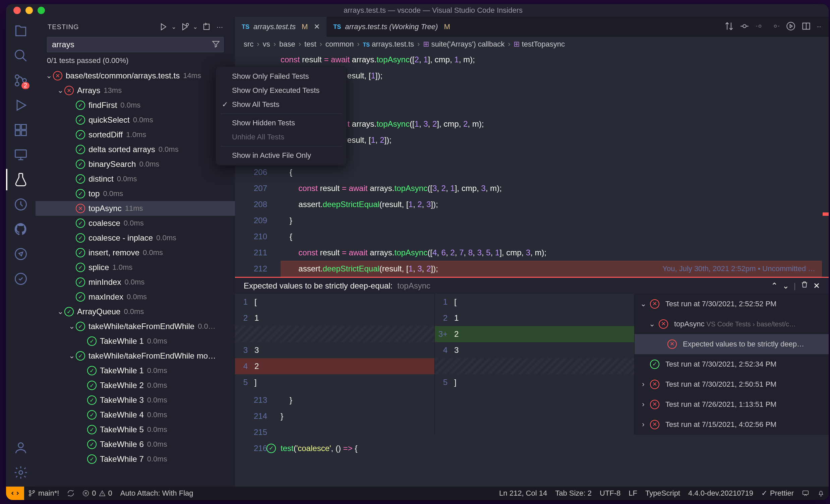 The image size is (830, 504). What do you see at coordinates (135, 459) in the screenshot?
I see `test-item: TakeWhile 70.0ms` at bounding box center [135, 459].